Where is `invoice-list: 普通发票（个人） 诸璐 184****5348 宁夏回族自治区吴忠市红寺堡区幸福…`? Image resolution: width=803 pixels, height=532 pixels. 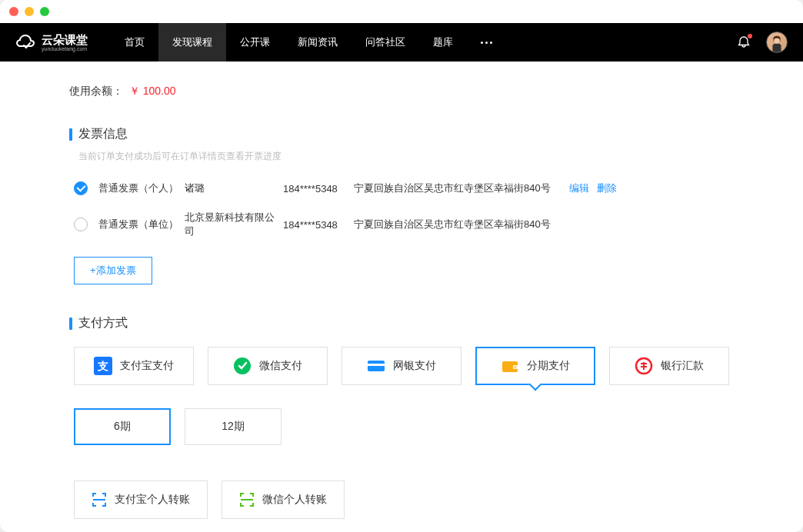
invoice-list: 普通发票（个人） 诸璐 184****5348 宁夏回族自治区吴忠市红寺堡区幸福… is located at coordinates (404, 210).